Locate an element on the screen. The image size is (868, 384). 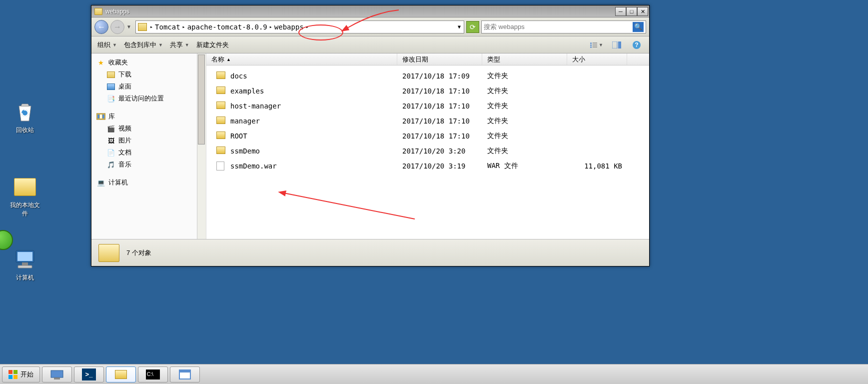
sidebar-item-downloads: 下载 is located at coordinates (149, 74).